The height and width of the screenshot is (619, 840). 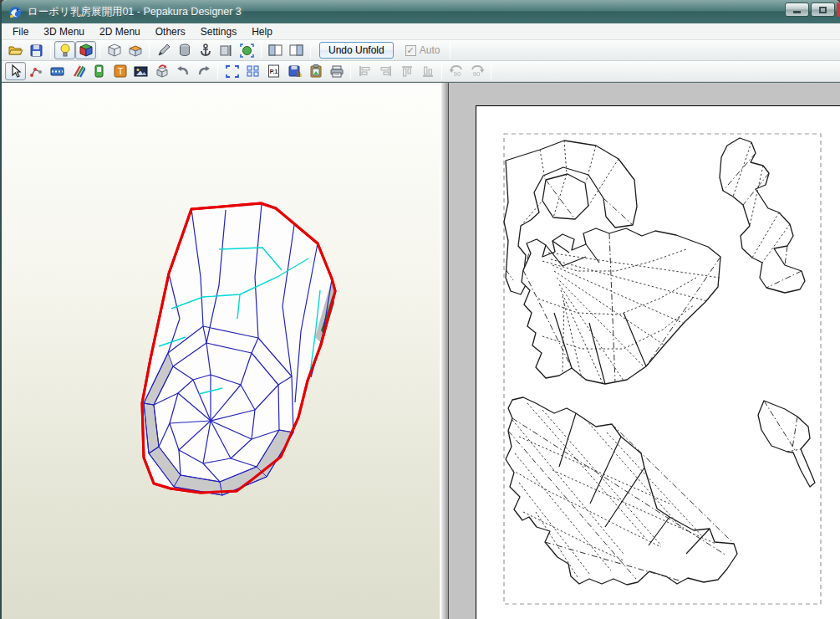 What do you see at coordinates (135, 12) in the screenshot?
I see `window-title: ローポリ乳房展開用01 - Pepakura Designer 3` at bounding box center [135, 12].